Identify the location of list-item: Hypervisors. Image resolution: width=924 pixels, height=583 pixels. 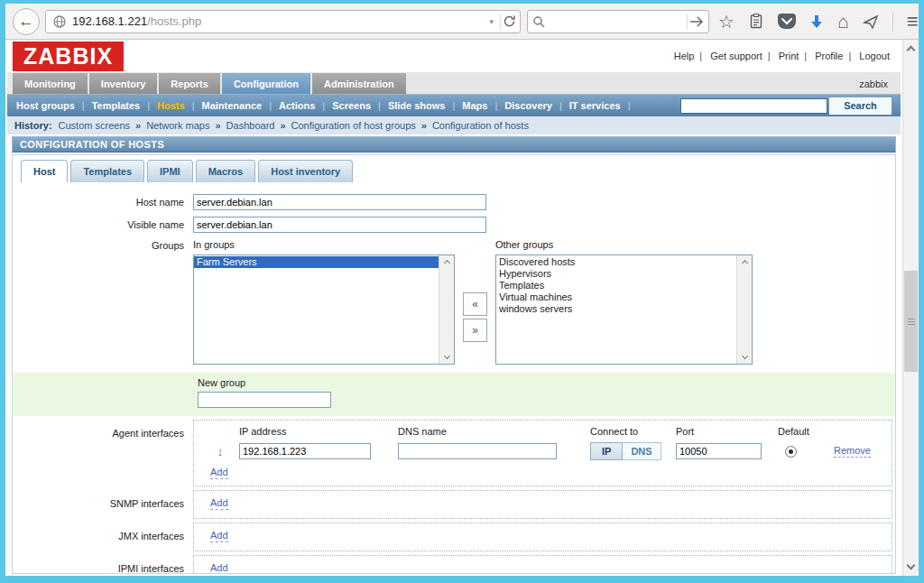
(616, 274).